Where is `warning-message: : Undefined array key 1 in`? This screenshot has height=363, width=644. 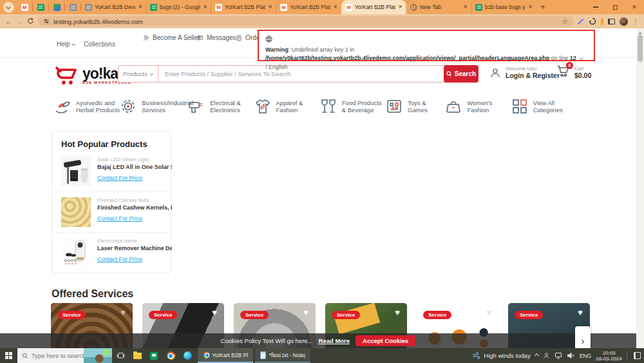
warning-message: : Undefined array key 1 in is located at coordinates (322, 50).